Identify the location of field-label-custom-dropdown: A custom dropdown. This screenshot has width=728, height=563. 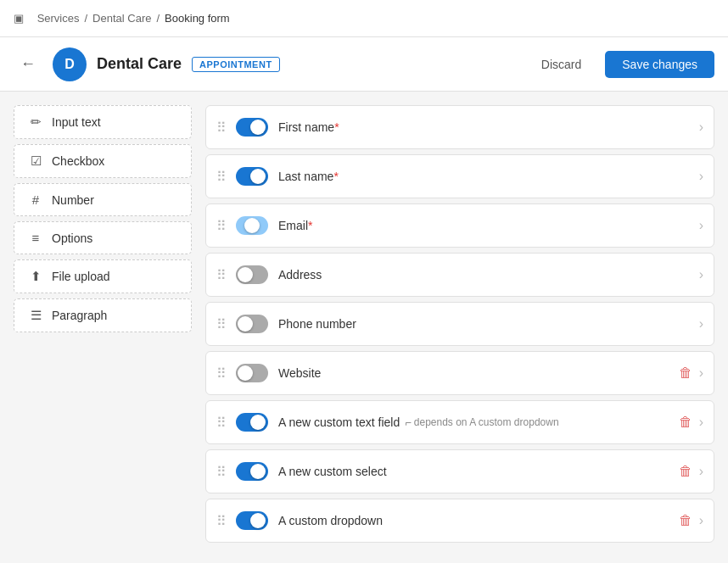
(473, 521).